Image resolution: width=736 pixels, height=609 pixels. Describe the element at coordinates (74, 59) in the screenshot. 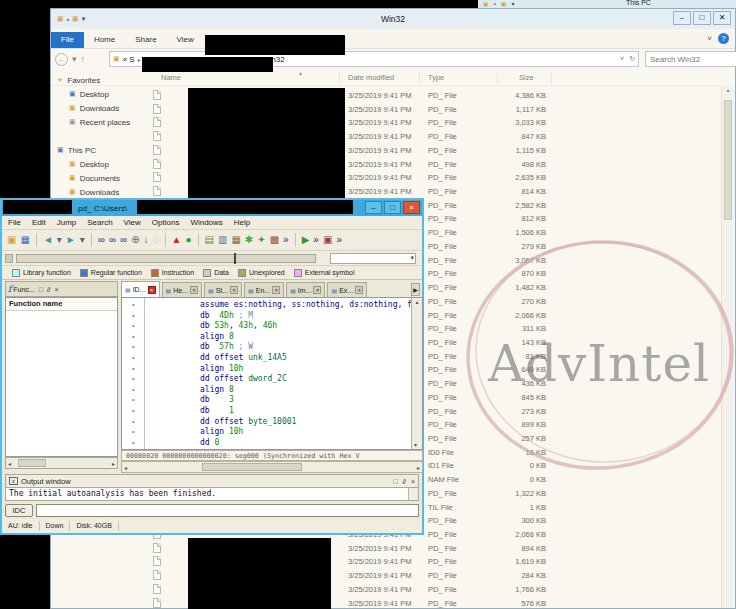

I see `nav-history-dropdown-icon: ▾` at that location.